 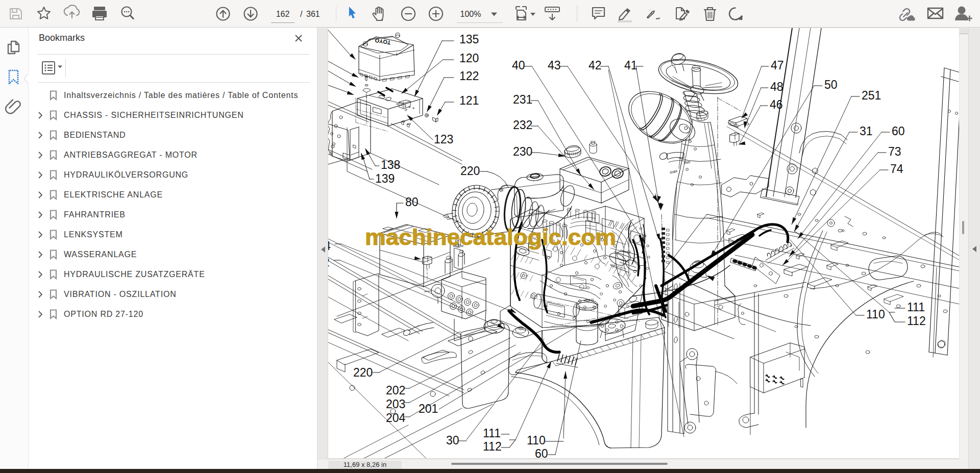 I want to click on svg-text: 122, so click(x=469, y=76).